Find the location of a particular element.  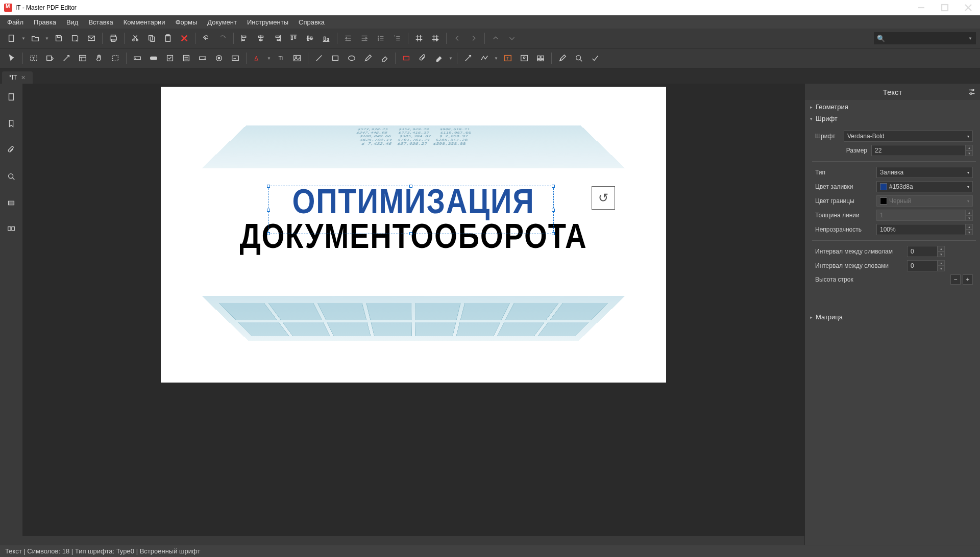

nav-down-icon is located at coordinates (512, 38).